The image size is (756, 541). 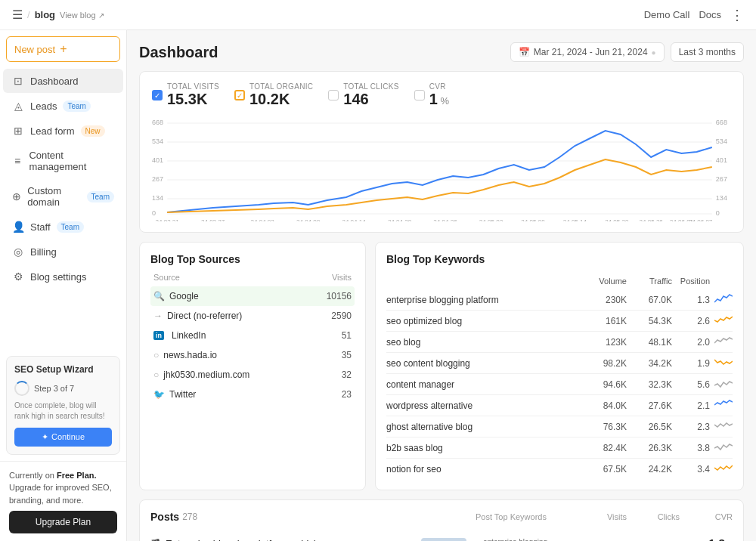 I want to click on kw-row-6: ghost alternative blog 76.3K 26.5K 2.3, so click(x=559, y=427).